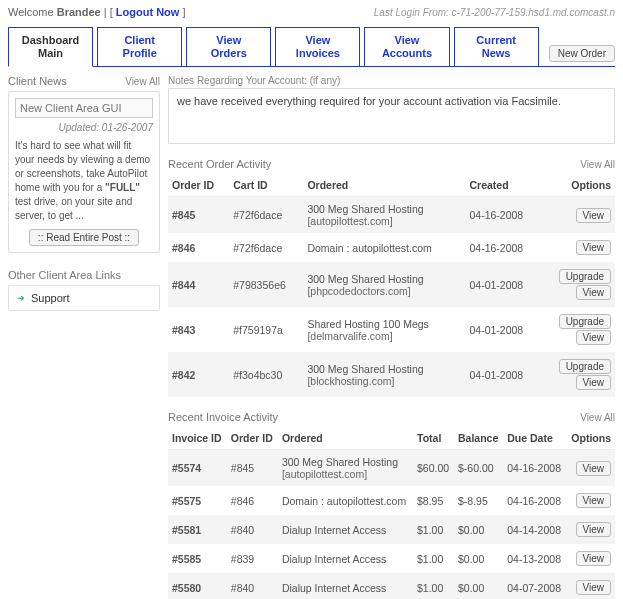 This screenshot has height=599, width=623. What do you see at coordinates (392, 216) in the screenshot?
I see `table-row: #845#72f6dace300 Meg Shared Hosting[auto…` at bounding box center [392, 216].